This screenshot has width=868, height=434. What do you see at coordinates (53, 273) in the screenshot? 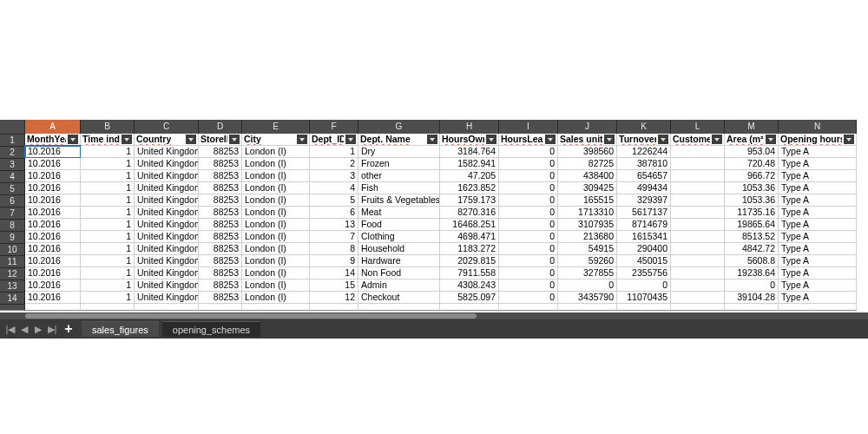
I see `cell-A12: 10.2016` at bounding box center [53, 273].